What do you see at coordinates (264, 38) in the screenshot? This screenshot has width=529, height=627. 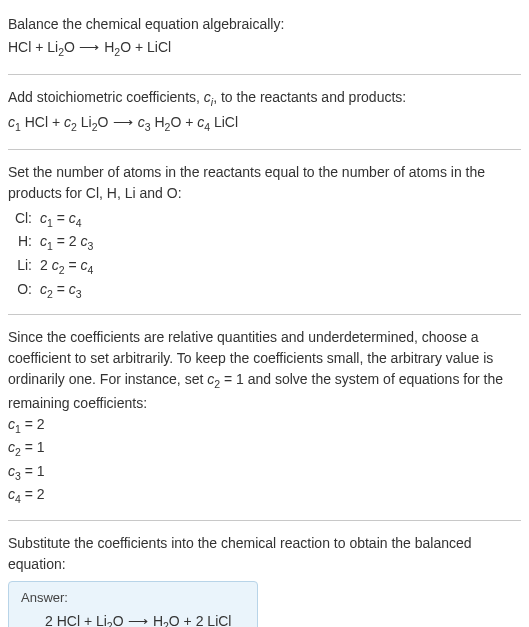 I see `section-problem: Balance the chemical equation algebraica…` at bounding box center [264, 38].